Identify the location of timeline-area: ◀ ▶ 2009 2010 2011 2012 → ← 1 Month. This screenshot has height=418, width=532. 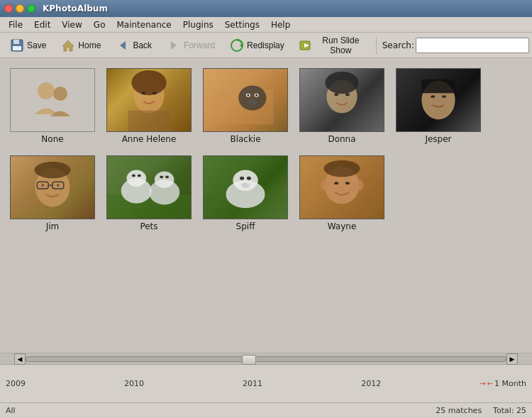
(266, 378).